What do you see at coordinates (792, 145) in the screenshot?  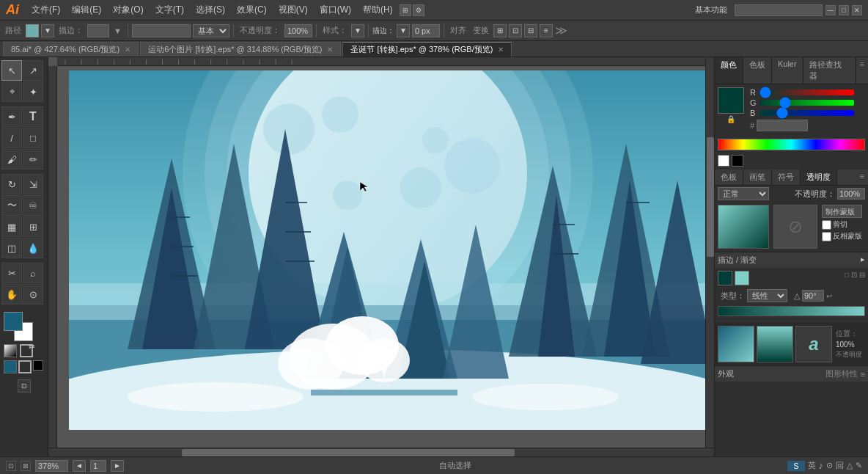 I see `spectrum-bar` at bounding box center [792, 145].